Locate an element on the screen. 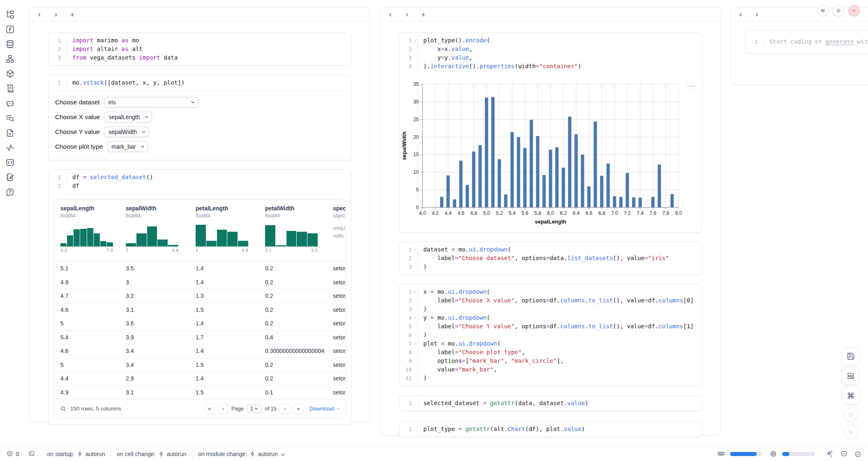 Image resolution: width=868 pixels, height=461 pixels. table-row: 4.63.41.40.30000000000000004setosa is located at coordinates (200, 351).